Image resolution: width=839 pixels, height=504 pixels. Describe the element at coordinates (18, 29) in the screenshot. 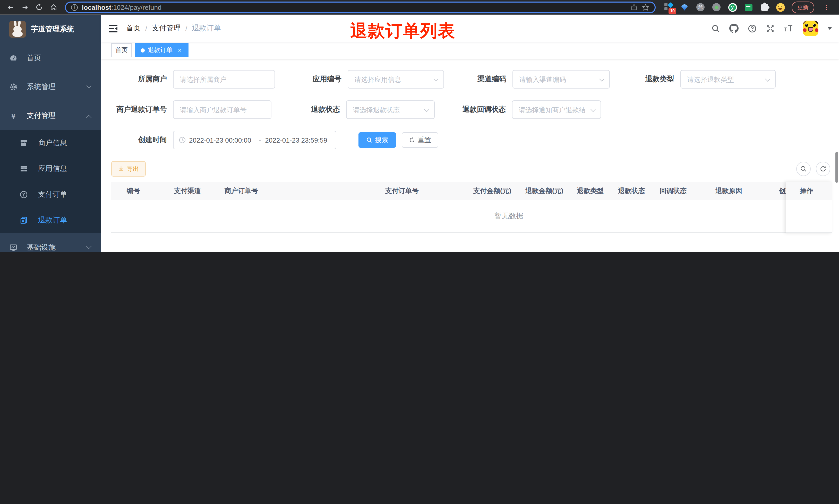

I see `logo-rabbit-image` at that location.